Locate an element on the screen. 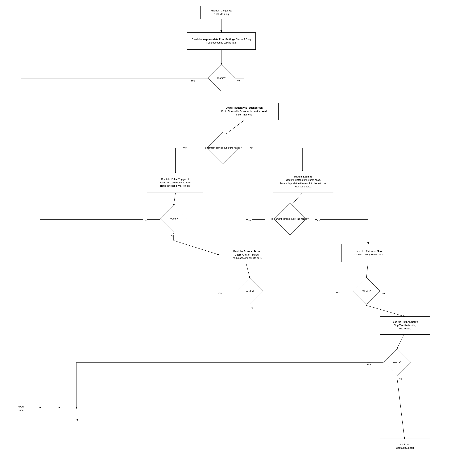 This screenshot has height=476, width=472. diamond5-label: Works? is located at coordinates (250, 291).